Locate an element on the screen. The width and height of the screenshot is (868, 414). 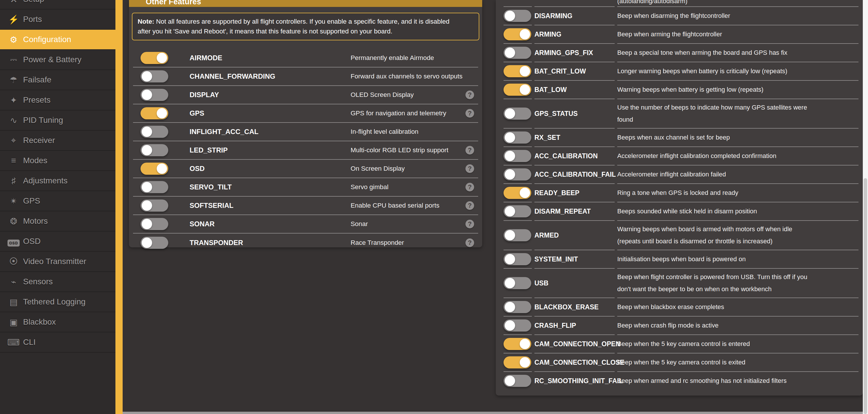
feature-description: Sonar is located at coordinates (359, 224).